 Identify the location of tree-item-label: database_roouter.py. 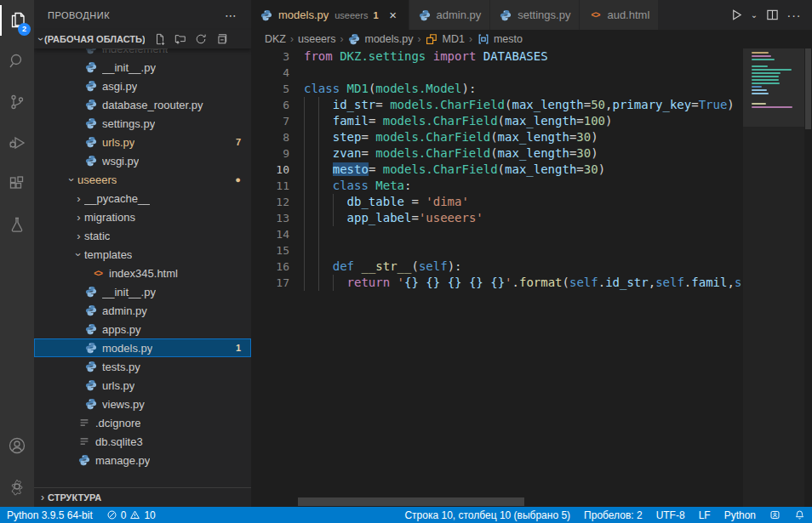
(153, 105).